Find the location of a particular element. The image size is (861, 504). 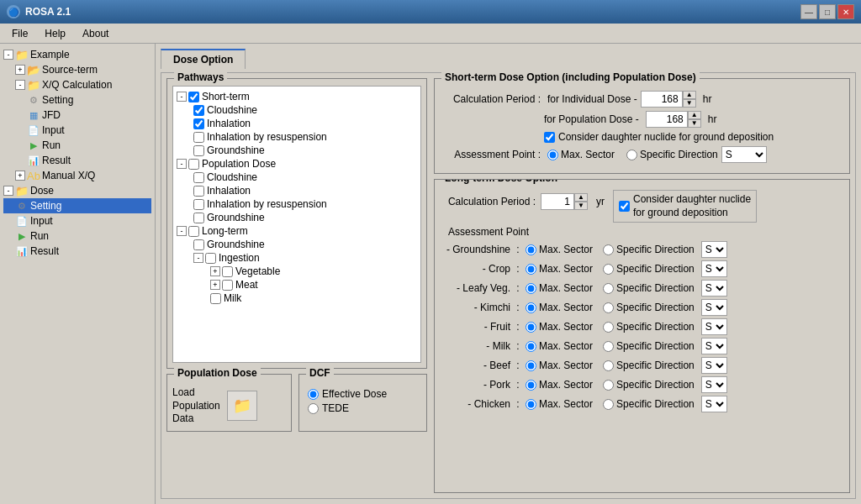

lt-spec-pork: Specific Direction is located at coordinates (649, 385).